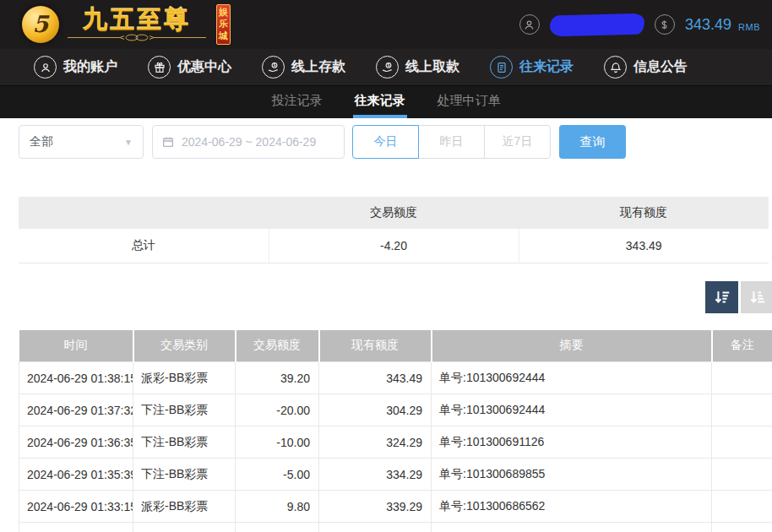 The image size is (772, 532). What do you see at coordinates (593, 142) in the screenshot?
I see `search-button: 查询` at bounding box center [593, 142].